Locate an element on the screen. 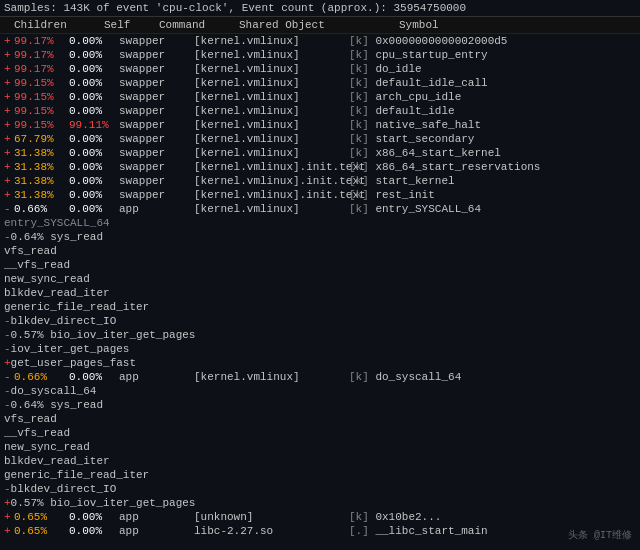 The height and width of the screenshot is (550, 640). symbol: [k] 0x10be2... is located at coordinates (492, 517).